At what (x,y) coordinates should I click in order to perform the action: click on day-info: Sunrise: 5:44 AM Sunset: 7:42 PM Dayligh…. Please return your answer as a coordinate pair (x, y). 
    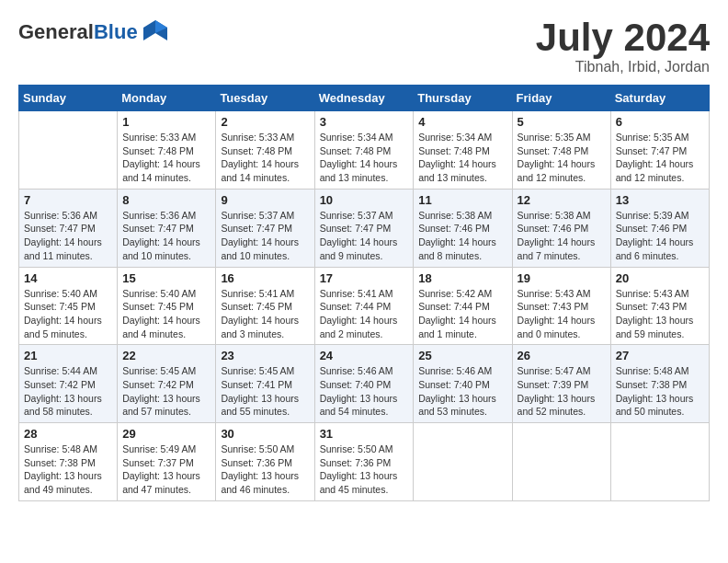
    Looking at the image, I should click on (68, 392).